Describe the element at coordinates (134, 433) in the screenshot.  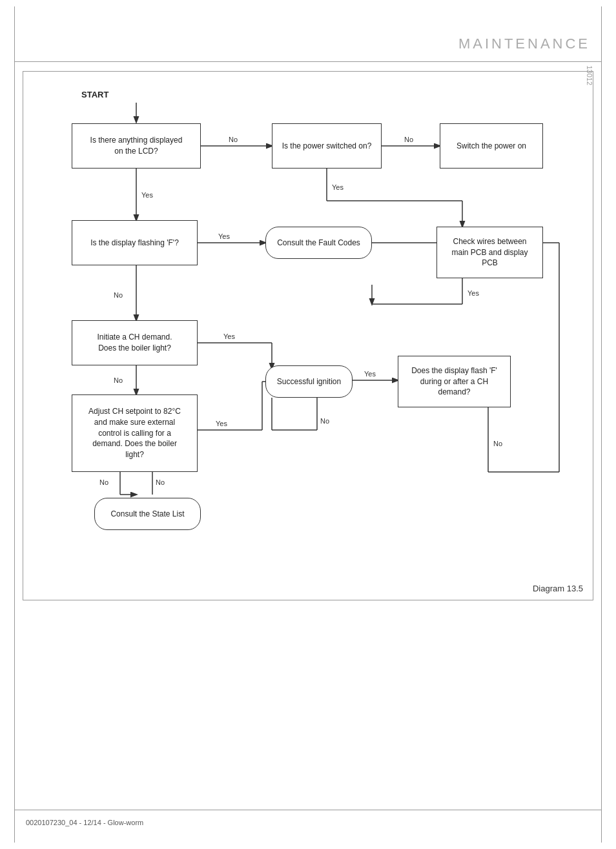
I see `adjust-ch-box: Adjust CH setpoint to 82°Cand make sure …` at that location.